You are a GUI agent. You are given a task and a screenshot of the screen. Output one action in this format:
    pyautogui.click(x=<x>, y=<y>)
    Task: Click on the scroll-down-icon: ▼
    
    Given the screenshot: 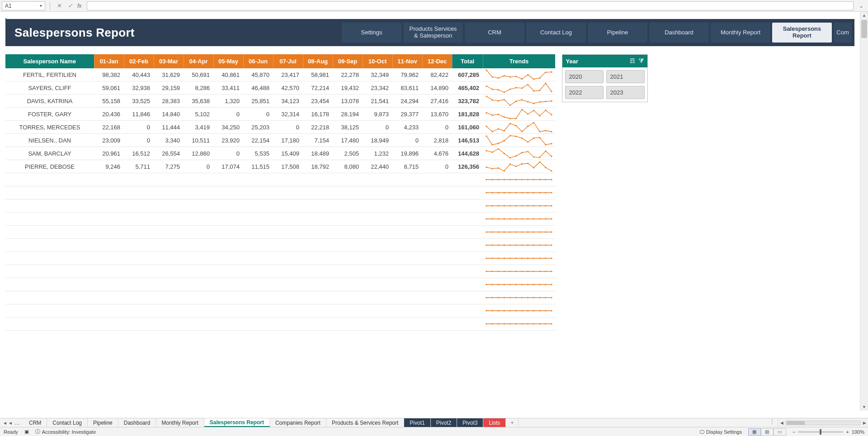 What is the action you would take?
    pyautogui.click(x=864, y=407)
    